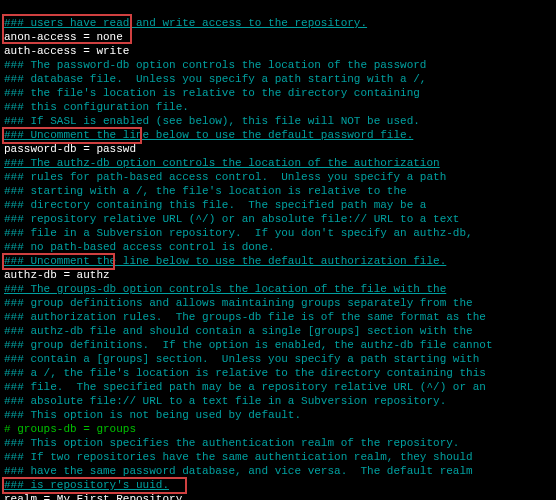 This screenshot has height=500, width=556. Describe the element at coordinates (238, 471) in the screenshot. I see `config-comment: ### have the same password database, and…` at that location.